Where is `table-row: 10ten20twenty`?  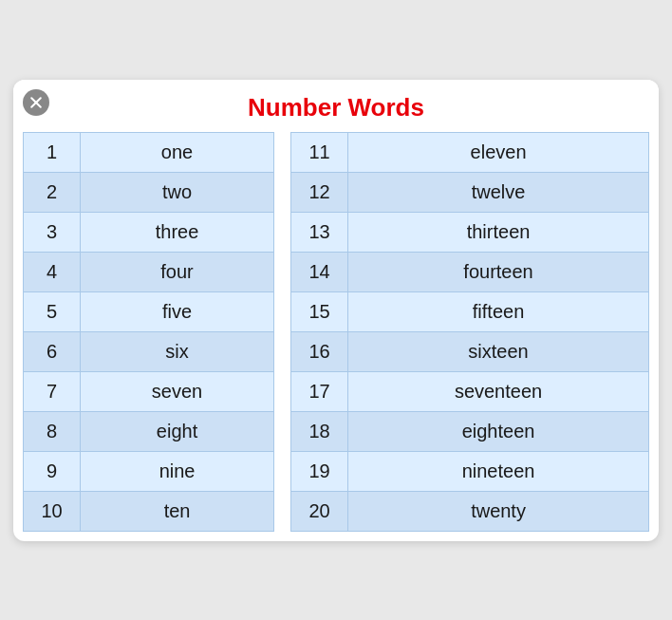
table-row: 10ten20twenty is located at coordinates (336, 511).